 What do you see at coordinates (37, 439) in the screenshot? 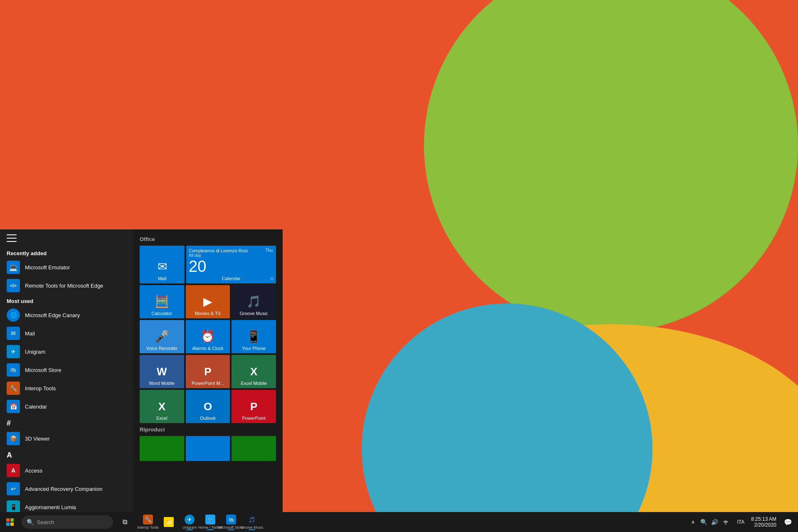
I see `3d-viewer-name: 3D Viewer` at bounding box center [37, 439].